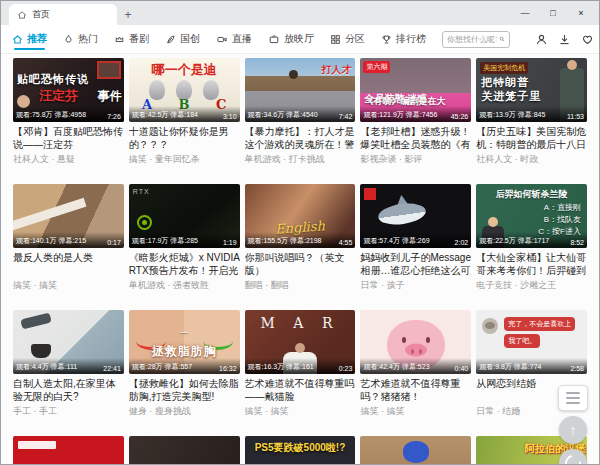  I want to click on video-card: 观看:42.4万 弹幕:523 0:40 艺术难道就不值得尊重吗？猪猪猪！ 搞笑…, so click(416, 364).